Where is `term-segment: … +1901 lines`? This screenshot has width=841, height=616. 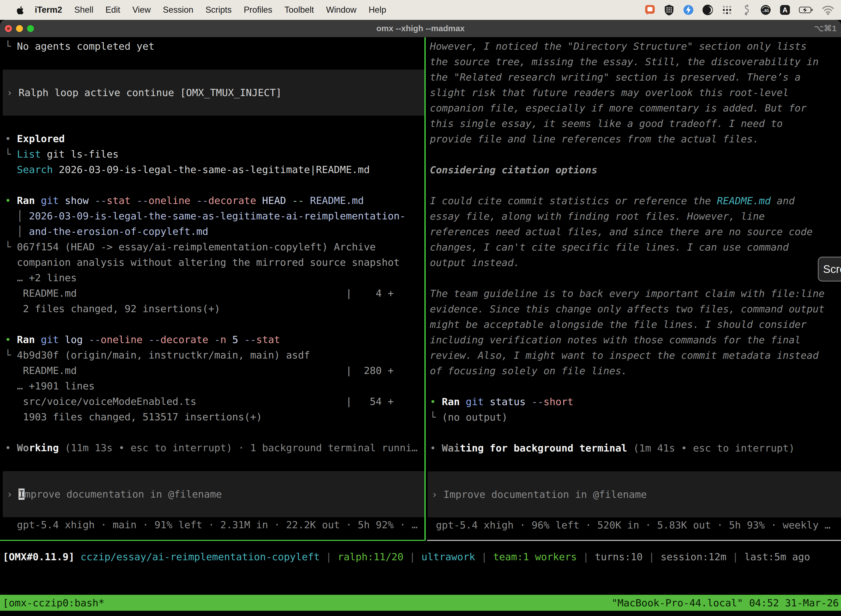
term-segment: … +1901 lines is located at coordinates (50, 386).